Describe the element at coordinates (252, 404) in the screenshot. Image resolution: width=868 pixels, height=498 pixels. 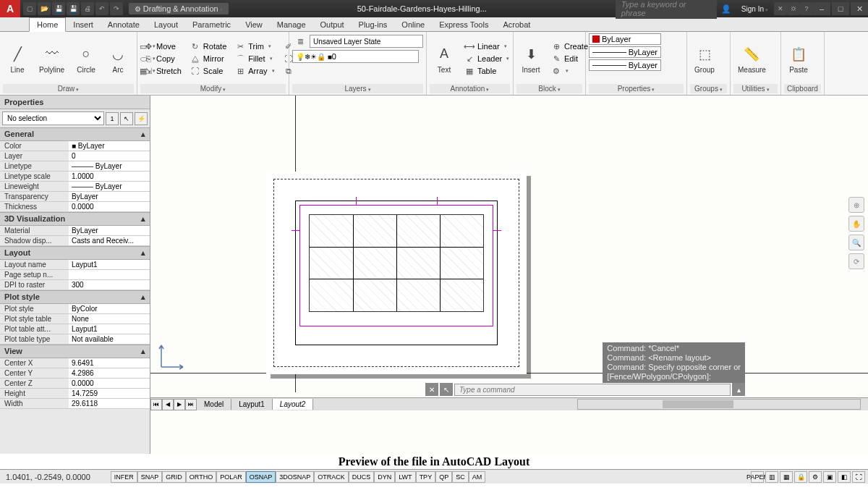
I see `layout1-tab: Layput1` at that location.